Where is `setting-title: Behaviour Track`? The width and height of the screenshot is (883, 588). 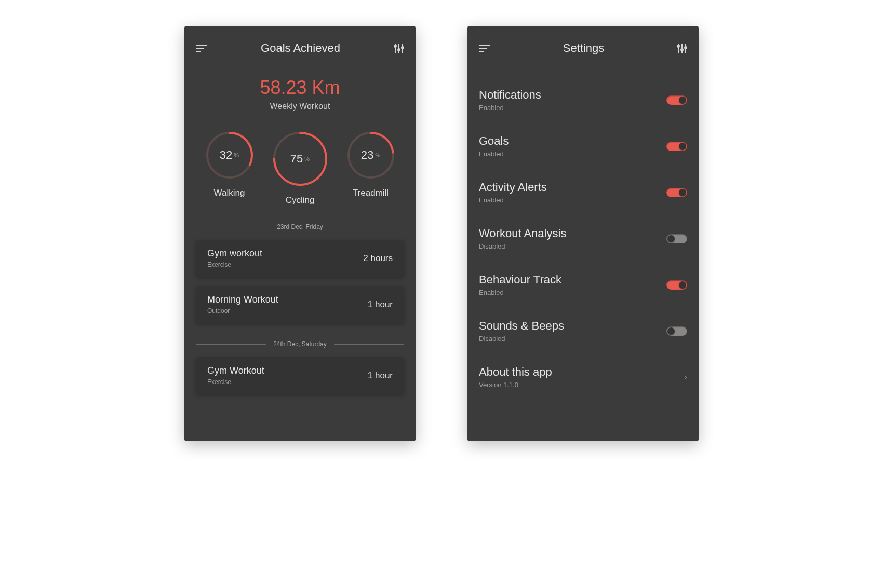
setting-title: Behaviour Track is located at coordinates (520, 280).